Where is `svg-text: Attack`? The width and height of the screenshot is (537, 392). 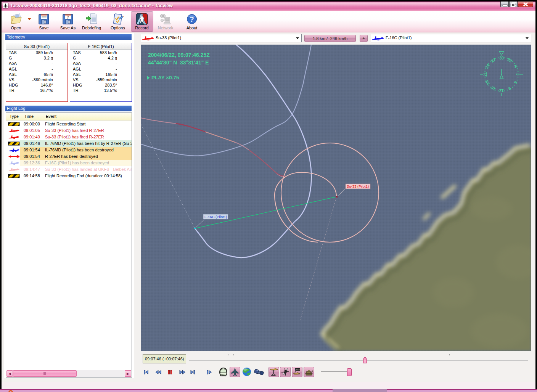
svg-text: Attack is located at coordinates (297, 370).